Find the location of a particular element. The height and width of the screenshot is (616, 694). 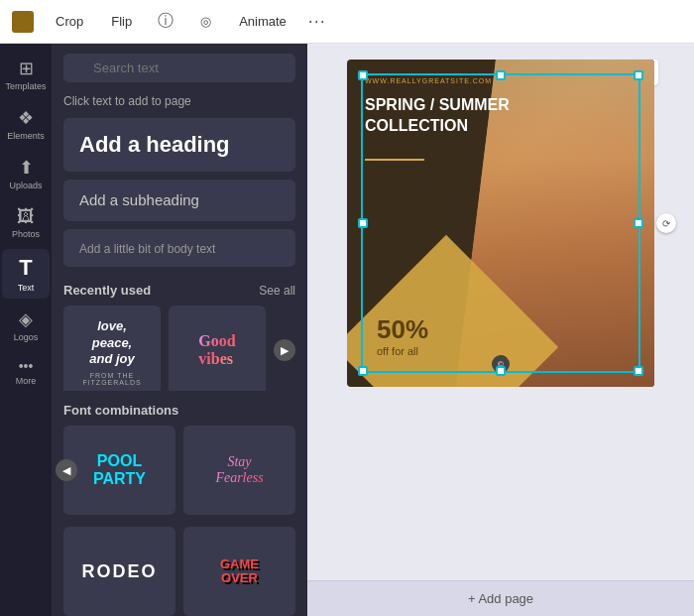

discount-area: 50% off for all is located at coordinates (403, 335).